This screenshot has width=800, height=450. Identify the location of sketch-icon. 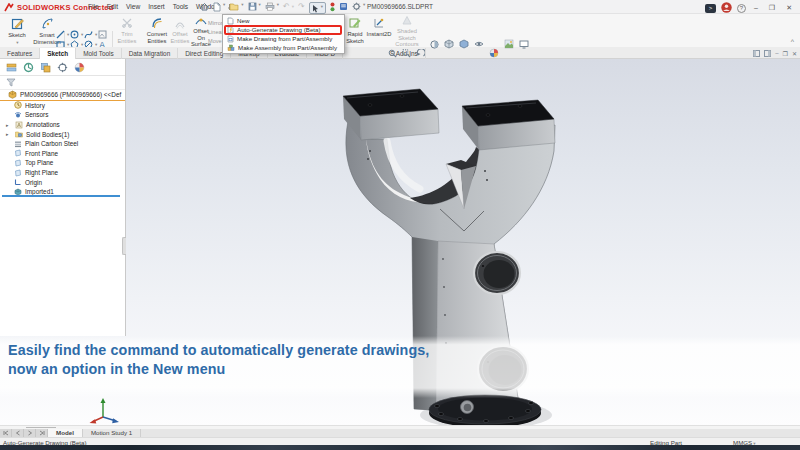
(18, 24).